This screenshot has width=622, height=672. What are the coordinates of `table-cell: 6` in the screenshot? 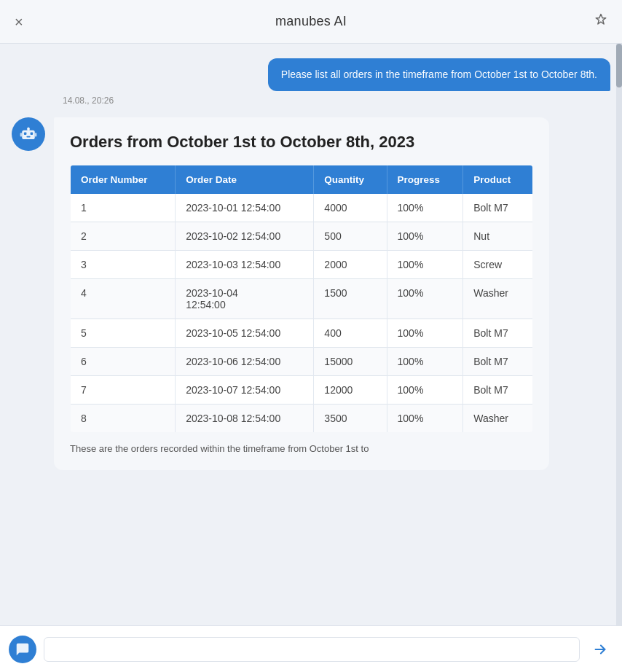 It's located at (123, 362).